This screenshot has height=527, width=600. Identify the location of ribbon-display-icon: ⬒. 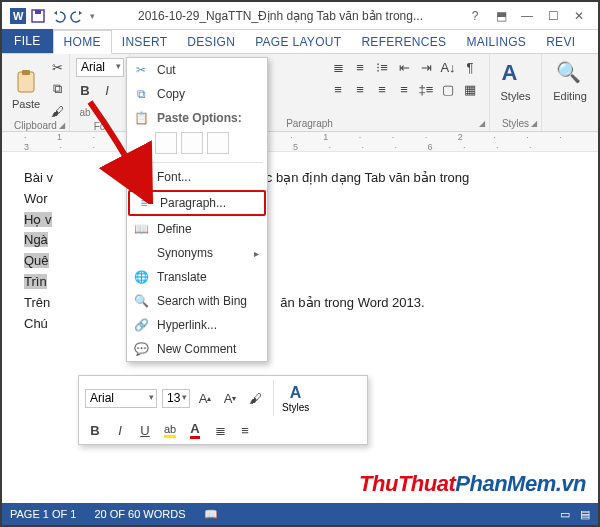
(501, 16).